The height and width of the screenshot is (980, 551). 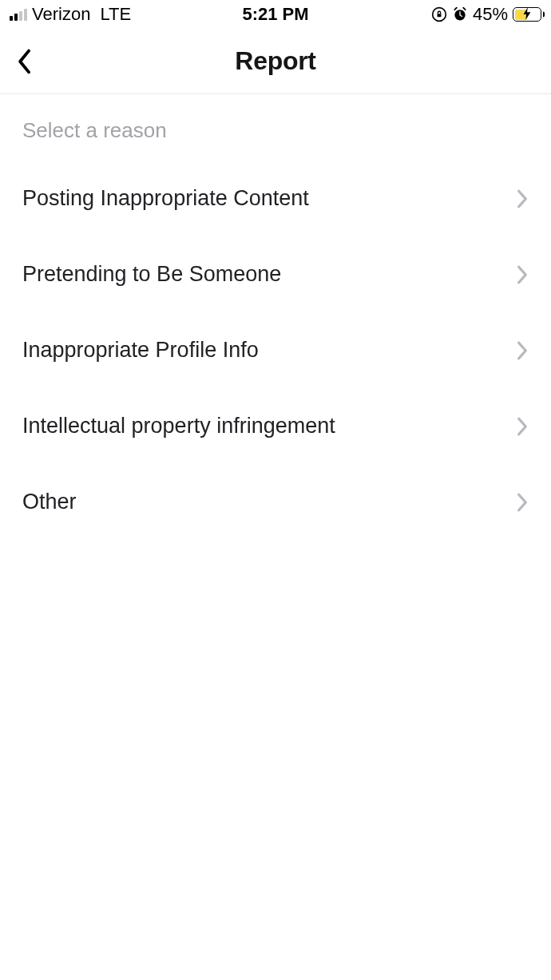 I want to click on section-label: Select a reason, so click(x=276, y=131).